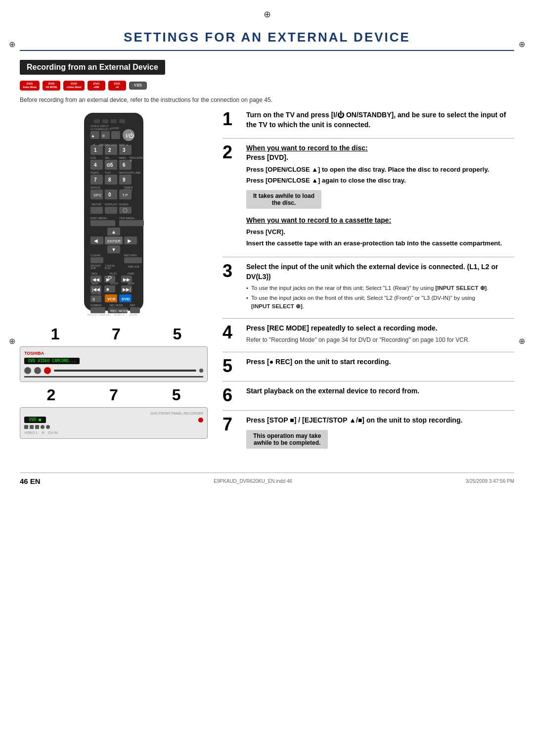  Describe the element at coordinates (267, 14) in the screenshot. I see `reg-mark-top: ⊕` at that location.